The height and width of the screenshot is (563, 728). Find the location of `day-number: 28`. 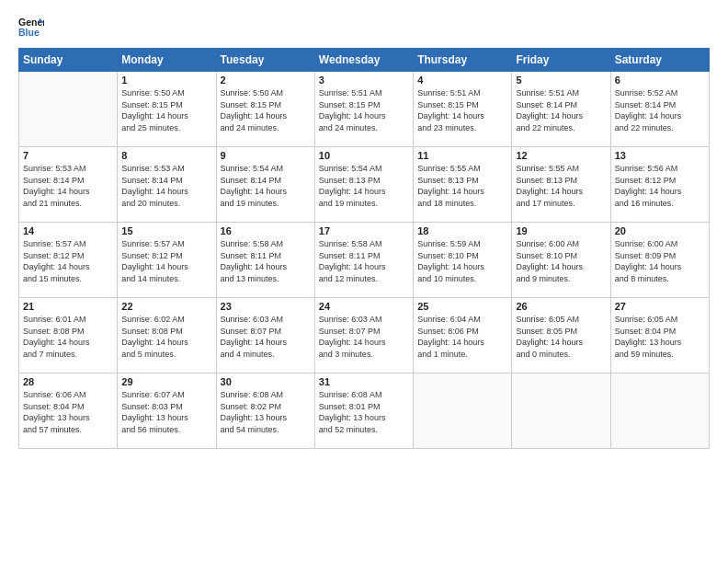

day-number: 28 is located at coordinates (68, 382).